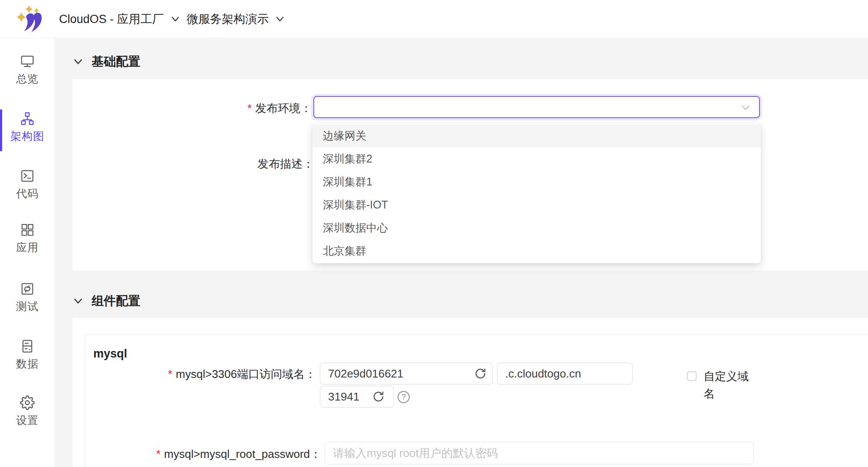 The height and width of the screenshot is (467, 868). Describe the element at coordinates (120, 19) in the screenshot. I see `app-switcher: CloudOS - 应用工厂` at that location.